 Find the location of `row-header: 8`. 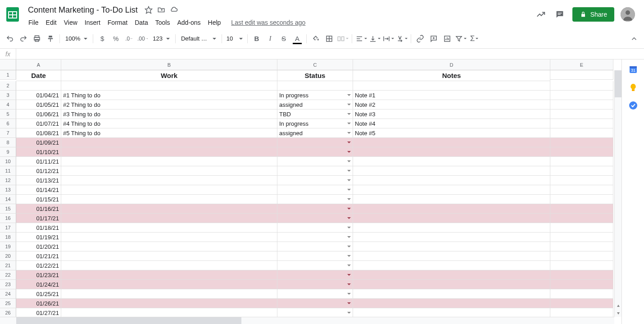

row-header: 8 is located at coordinates (8, 142).